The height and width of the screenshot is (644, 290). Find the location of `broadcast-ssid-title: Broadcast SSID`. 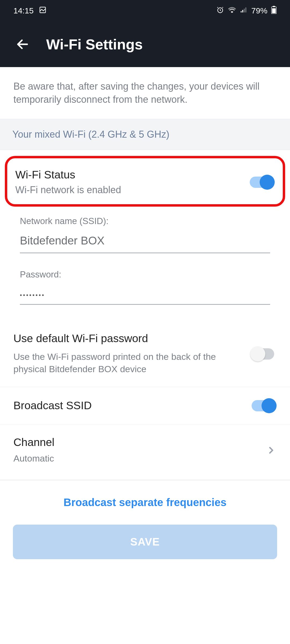

broadcast-ssid-title: Broadcast SSID is located at coordinates (126, 406).